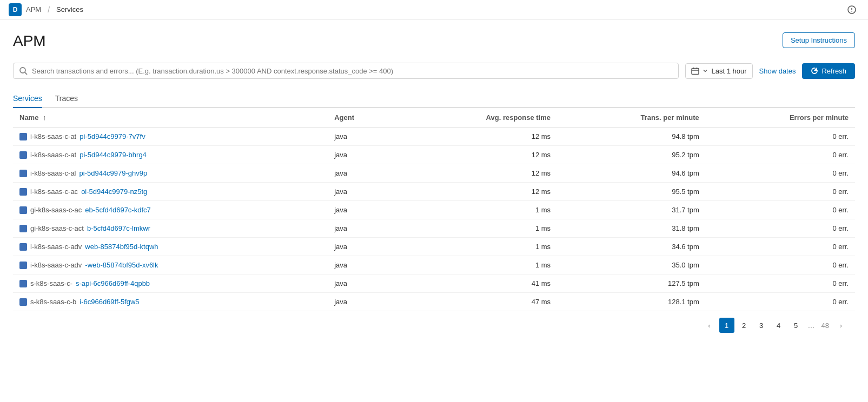 The height and width of the screenshot is (402, 868). Describe the element at coordinates (780, 118) in the screenshot. I see `col-header-epm: Errors per minute` at that location.